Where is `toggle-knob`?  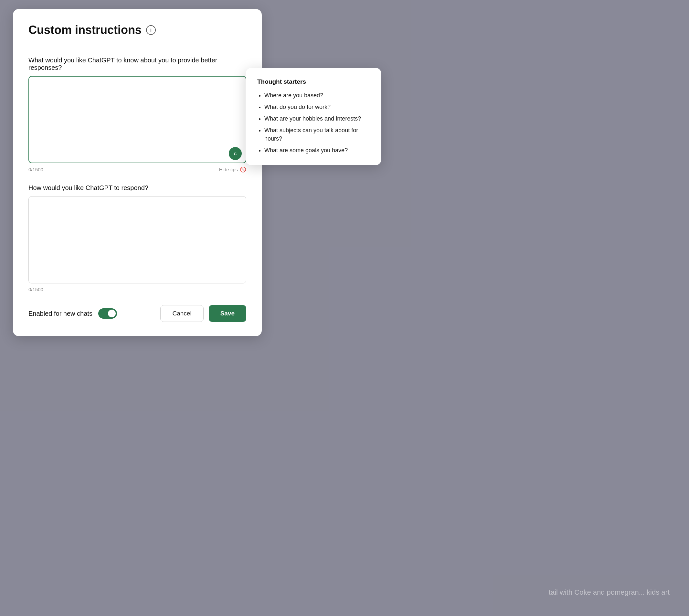 toggle-knob is located at coordinates (112, 313).